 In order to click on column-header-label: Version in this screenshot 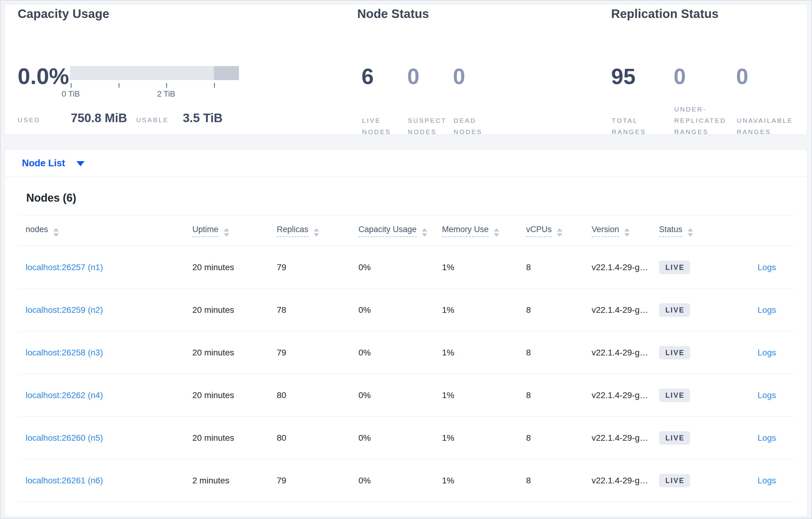, I will do `click(605, 231)`.